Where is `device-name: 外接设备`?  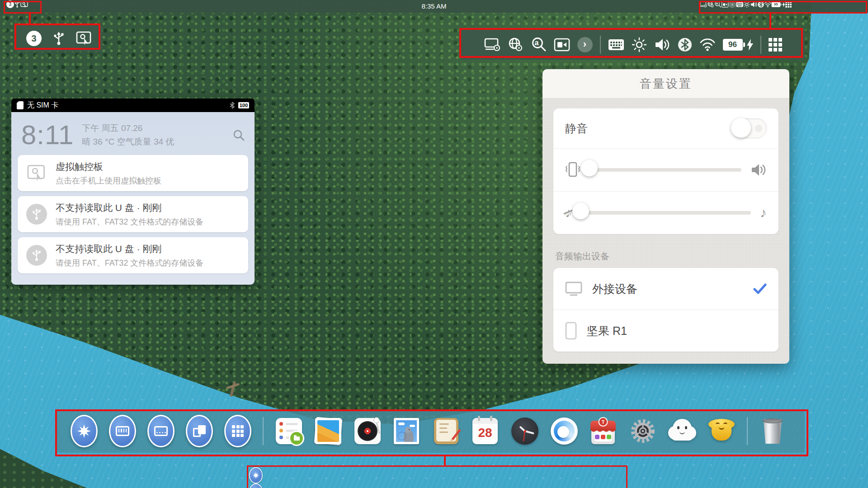 device-name: 外接设备 is located at coordinates (668, 289).